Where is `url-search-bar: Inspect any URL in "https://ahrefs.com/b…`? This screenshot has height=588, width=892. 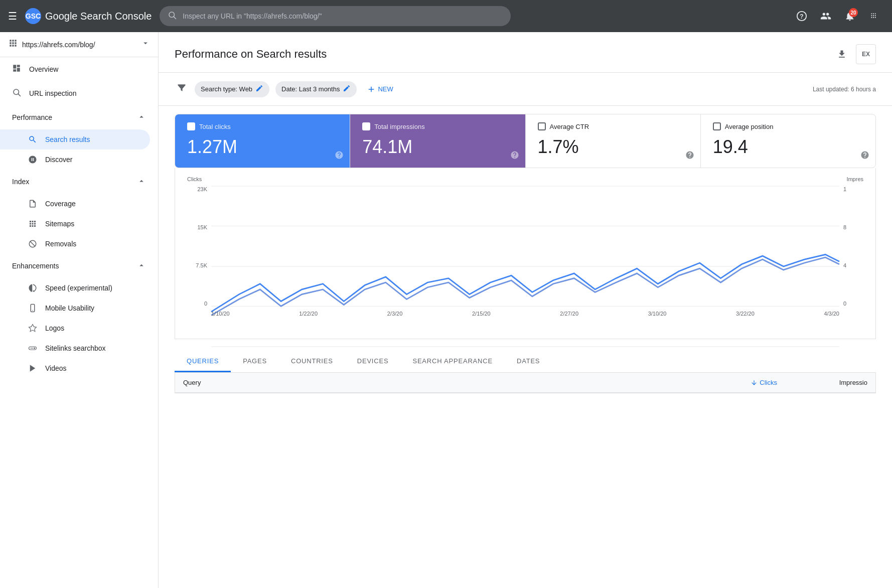 url-search-bar: Inspect any URL in "https://ahrefs.com/b… is located at coordinates (335, 16).